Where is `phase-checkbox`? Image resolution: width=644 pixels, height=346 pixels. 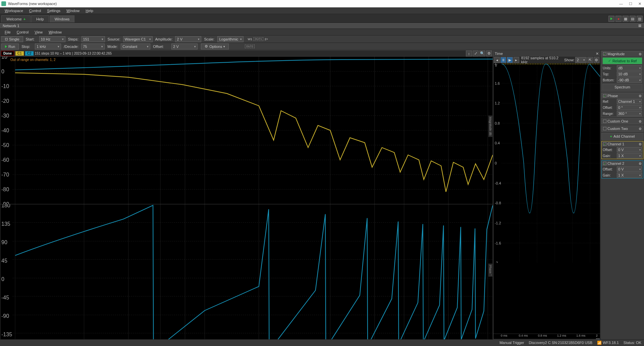
phase-checkbox is located at coordinates (605, 96).